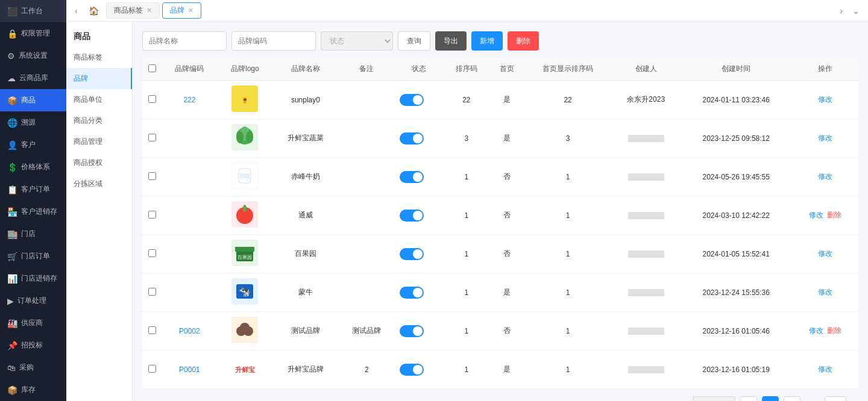 The image size is (868, 401). I want to click on select-all-header, so click(152, 69).